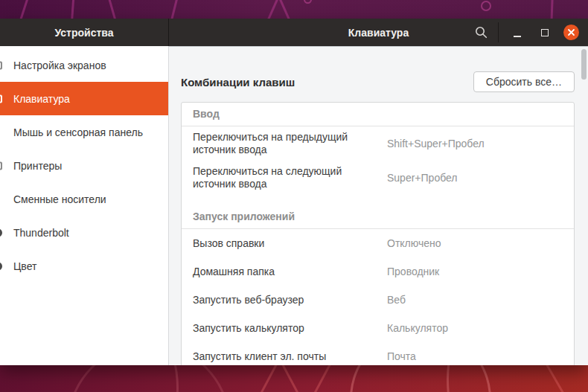  Describe the element at coordinates (572, 33) in the screenshot. I see `close-icon` at that location.